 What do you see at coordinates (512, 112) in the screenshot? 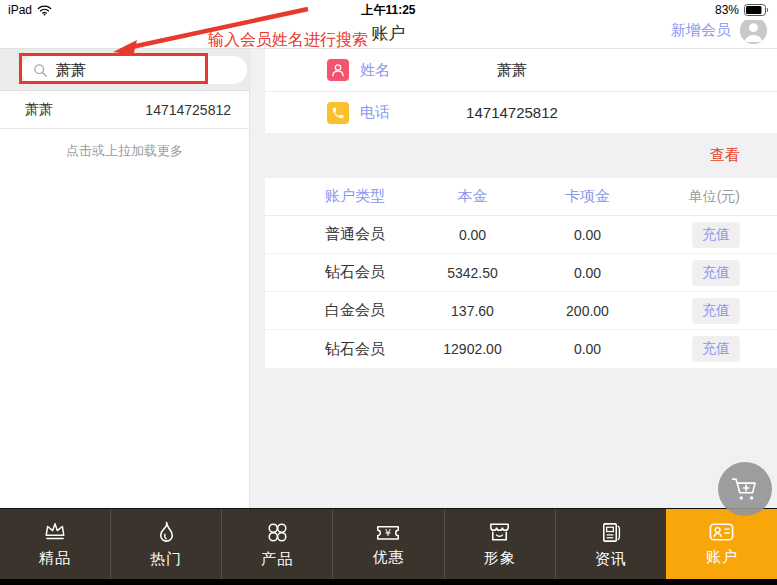
I see `phone-field-value: 14714725812` at bounding box center [512, 112].